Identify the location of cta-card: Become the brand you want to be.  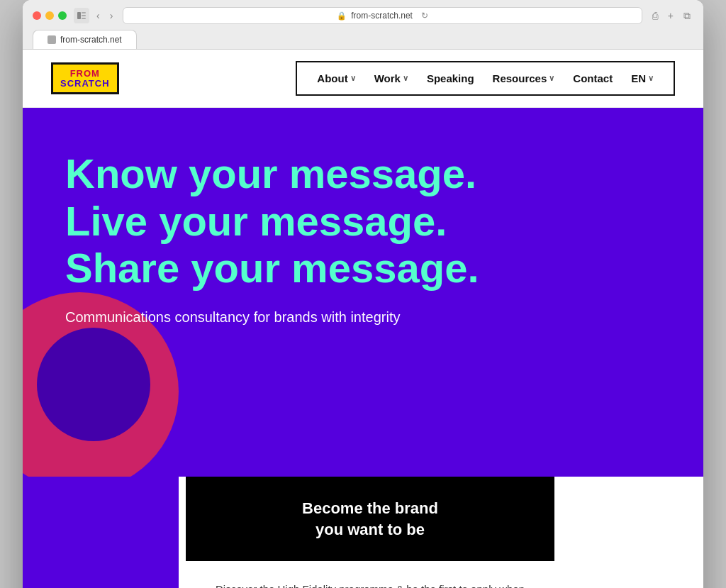
(370, 519).